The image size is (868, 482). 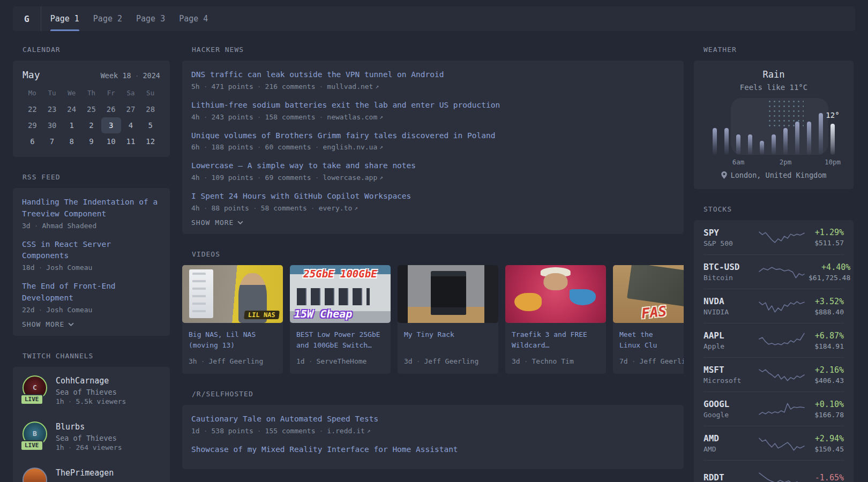 I want to click on news-item-title: I Spent 24 Hours with GitHub Copilot Wor…, so click(x=301, y=197).